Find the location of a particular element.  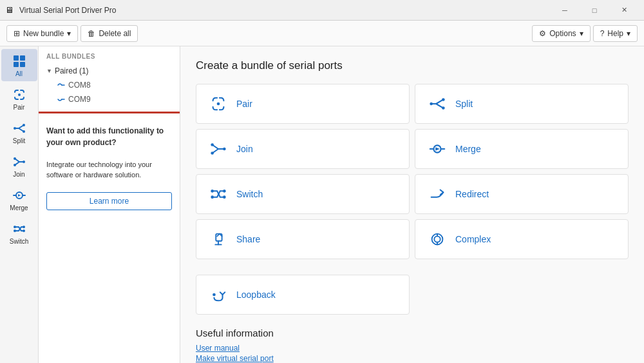

sidebar-item-split: Split is located at coordinates (19, 132).